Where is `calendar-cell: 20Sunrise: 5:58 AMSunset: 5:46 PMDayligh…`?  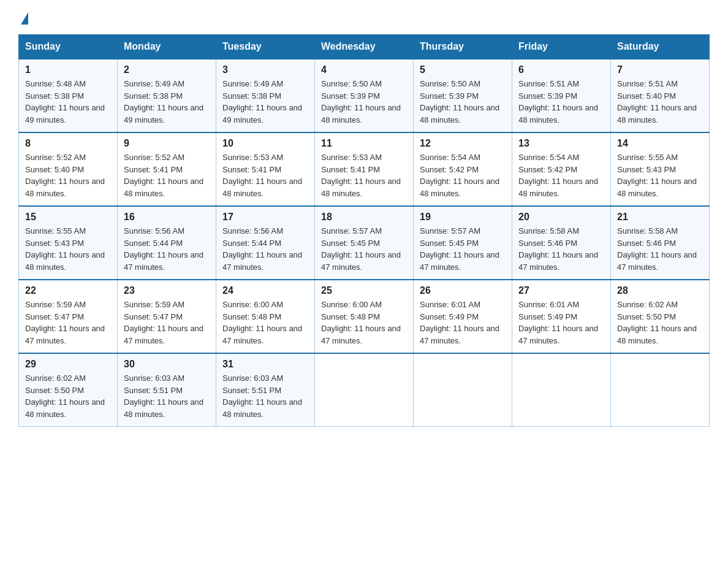
calendar-cell: 20Sunrise: 5:58 AMSunset: 5:46 PMDayligh… is located at coordinates (561, 243).